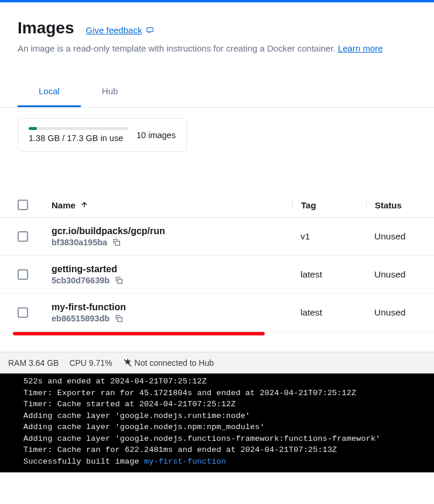 This screenshot has height=504, width=434. Describe the element at coordinates (156, 135) in the screenshot. I see `images-count: 10 images` at that location.